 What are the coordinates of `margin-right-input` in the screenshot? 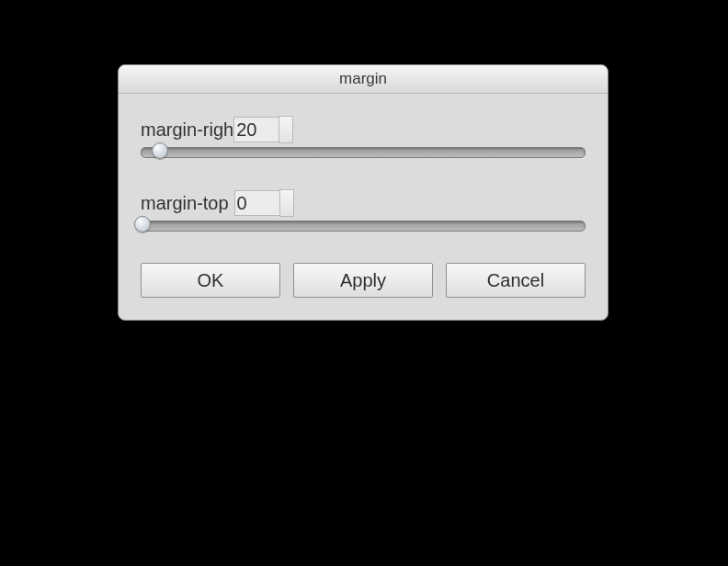 It's located at (256, 130).